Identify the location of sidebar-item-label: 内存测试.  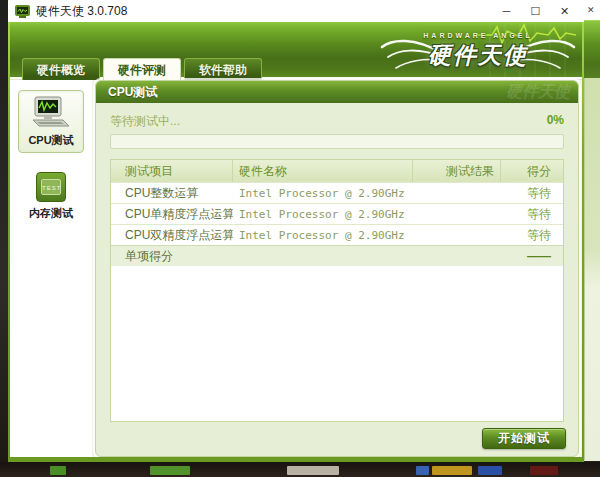
(51, 214).